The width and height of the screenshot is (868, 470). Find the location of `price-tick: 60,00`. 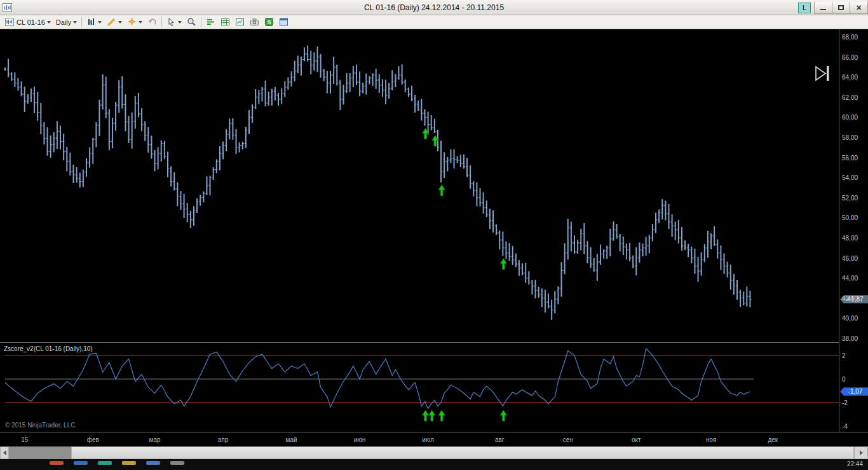

price-tick: 60,00 is located at coordinates (850, 117).